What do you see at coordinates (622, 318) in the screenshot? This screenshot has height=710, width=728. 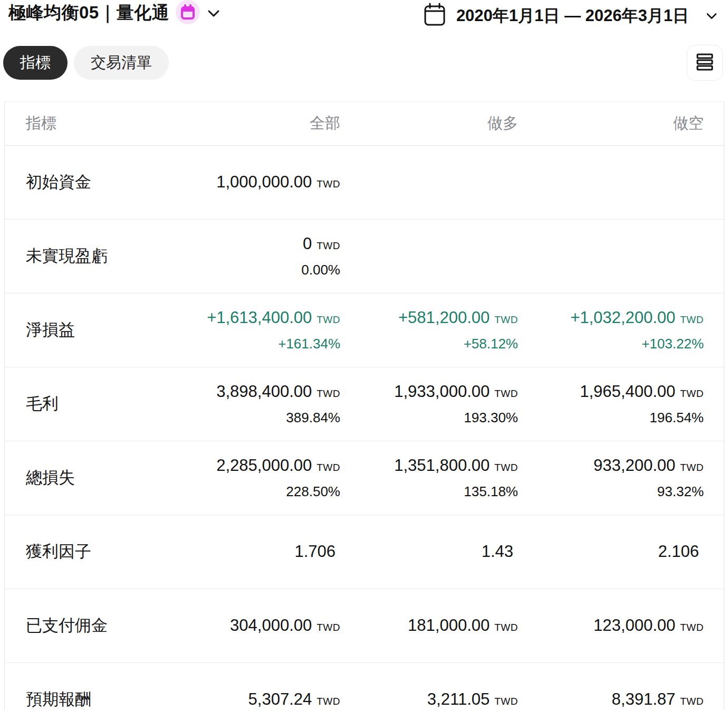 I see `metric-value: +1,032,200.00` at bounding box center [622, 318].